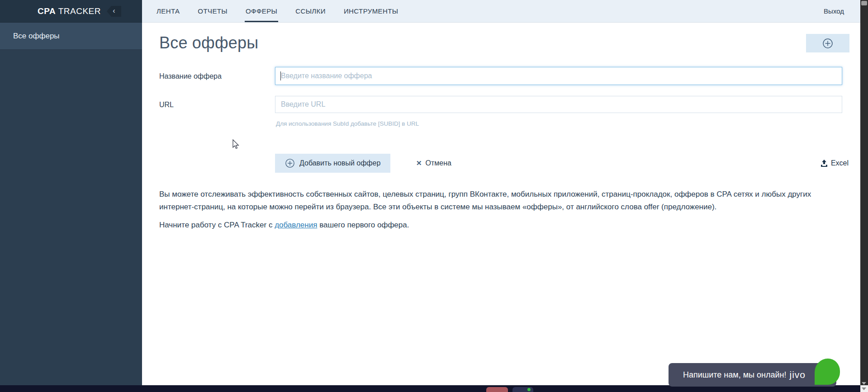 Image resolution: width=868 pixels, height=392 pixels. Describe the element at coordinates (419, 163) in the screenshot. I see `close-icon: ✕` at that location.